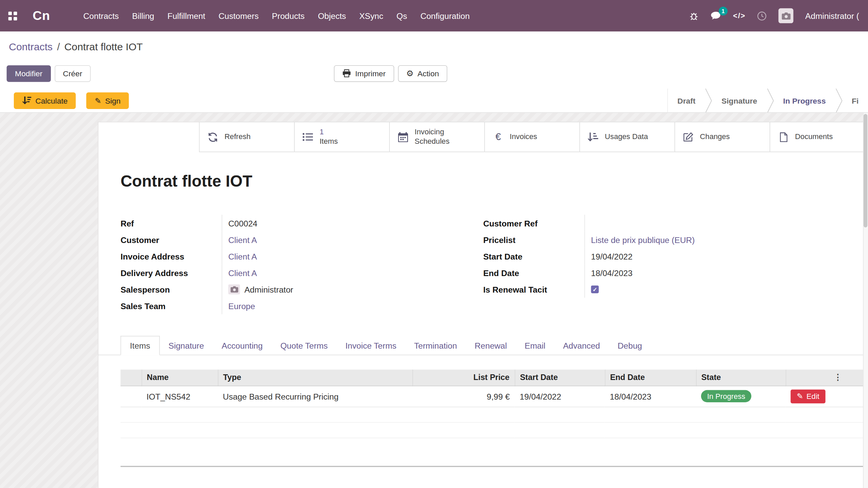 Image resolution: width=868 pixels, height=488 pixels. I want to click on empty-row, so click(493, 430).